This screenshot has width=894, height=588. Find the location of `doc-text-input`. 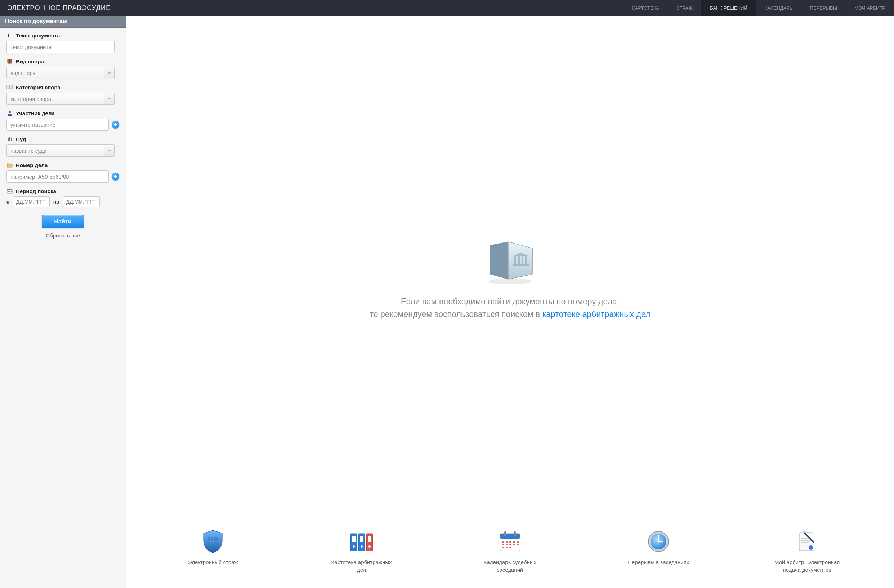

doc-text-input is located at coordinates (60, 47).